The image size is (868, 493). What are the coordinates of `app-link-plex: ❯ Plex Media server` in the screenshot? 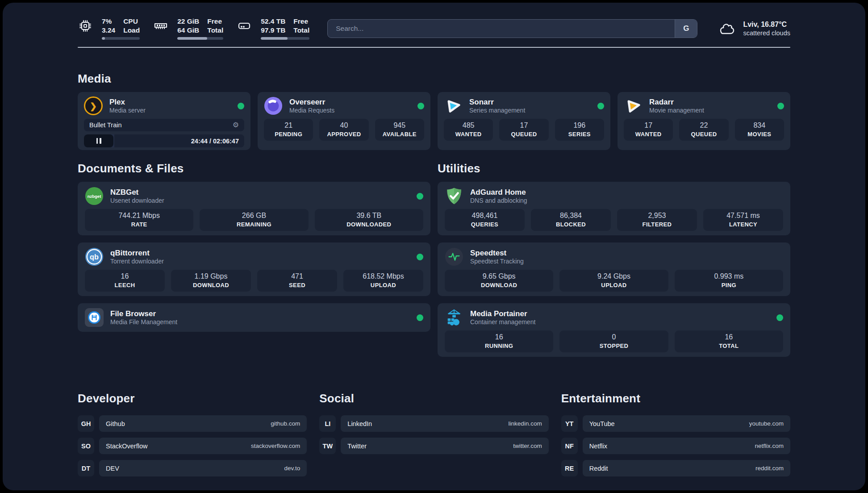 It's located at (164, 106).